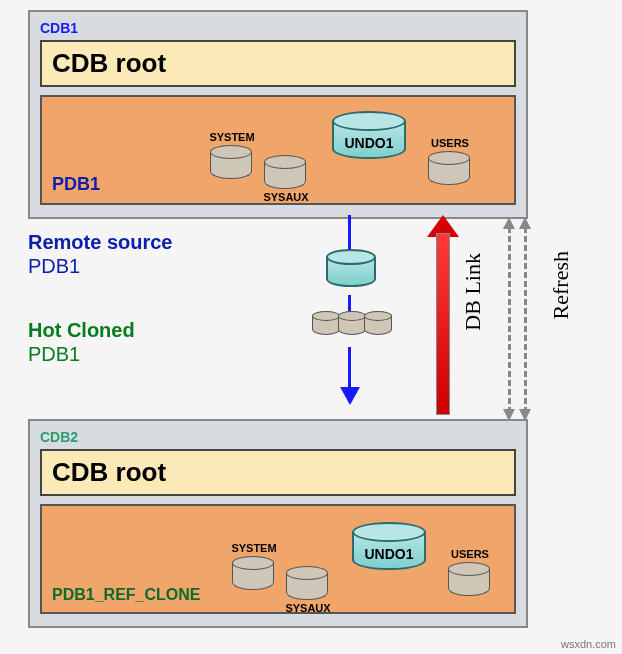  Describe the element at coordinates (54, 266) in the screenshot. I see `remote-source-pdb: PDB1` at that location.